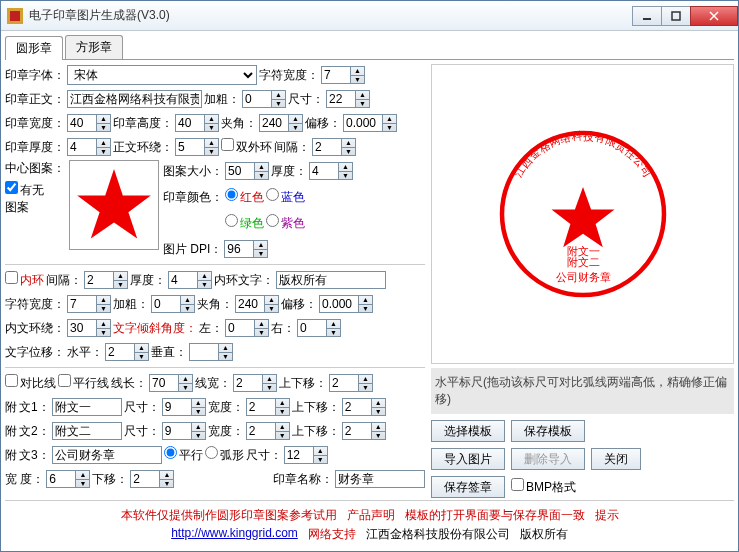 The height and width of the screenshot is (552, 739). I want to click on sealthick-spin: ▲▼, so click(104, 147).